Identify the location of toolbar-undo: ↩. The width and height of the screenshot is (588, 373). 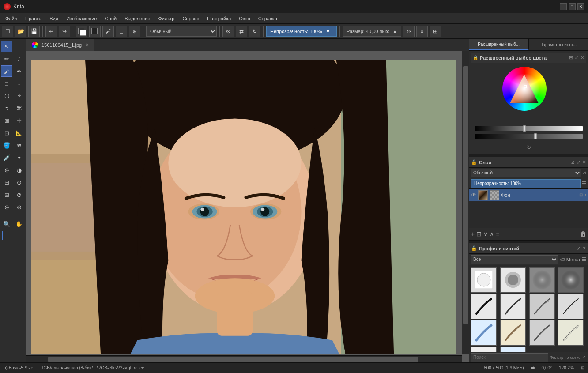
(51, 31).